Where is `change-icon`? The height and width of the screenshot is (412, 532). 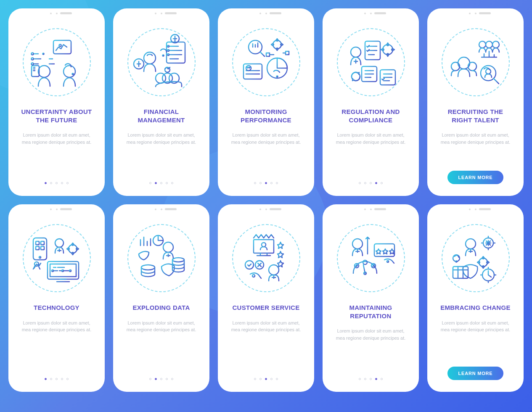
change-icon is located at coordinates (476, 258).